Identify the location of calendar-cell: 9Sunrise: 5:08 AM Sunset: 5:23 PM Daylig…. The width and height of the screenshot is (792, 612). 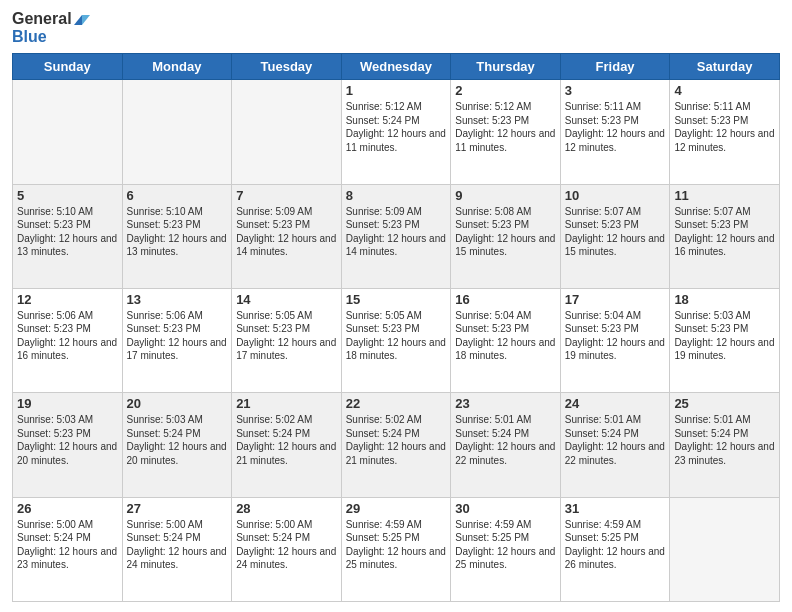
(506, 236).